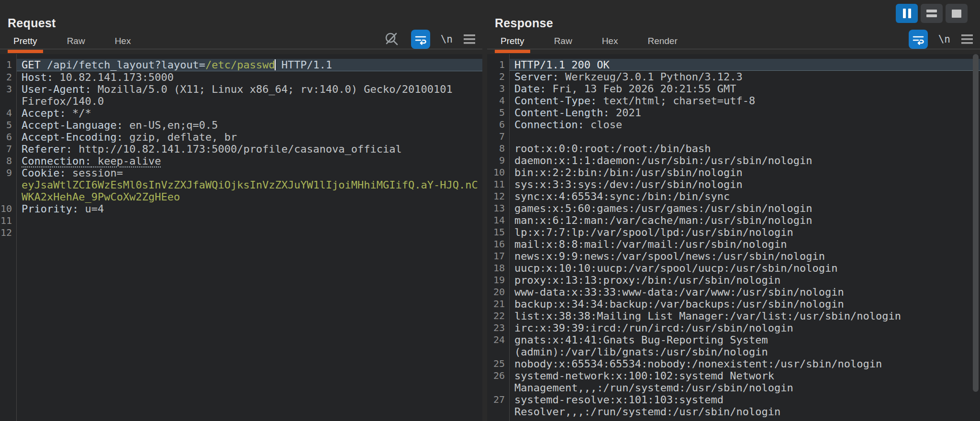  Describe the element at coordinates (241, 149) in the screenshot. I see `editor-line: 7Referer: http://10.82.141.173:5000/prof…` at that location.